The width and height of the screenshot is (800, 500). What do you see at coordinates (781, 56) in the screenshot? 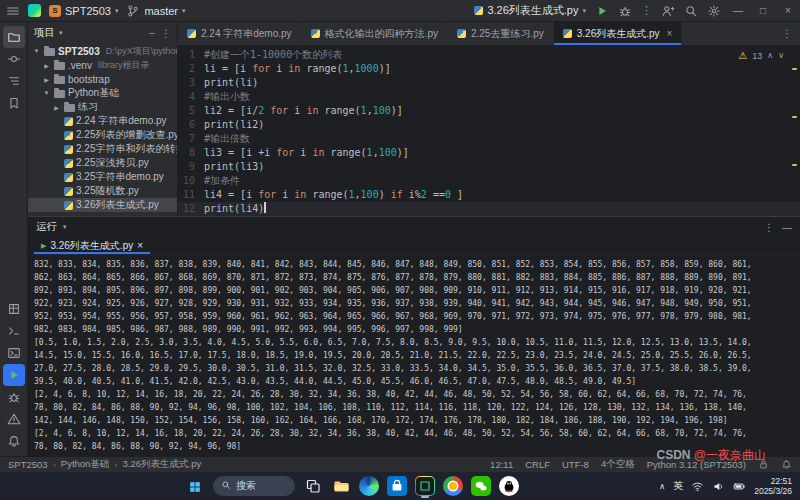
I see `next-problem-icon: ∨` at bounding box center [781, 56].